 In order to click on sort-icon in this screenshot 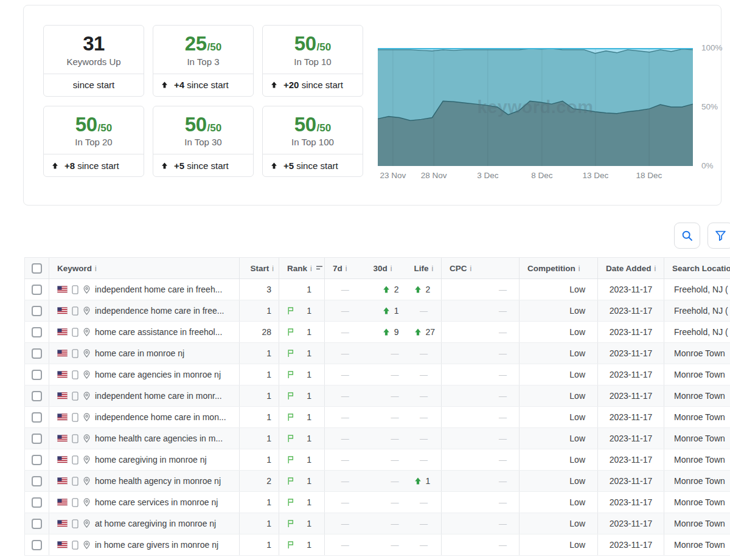, I will do `click(318, 269)`.